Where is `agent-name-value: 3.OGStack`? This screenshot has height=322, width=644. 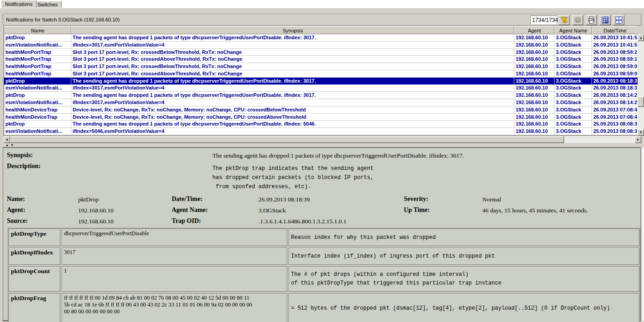
agent-name-value: 3.OGStack is located at coordinates (272, 211).